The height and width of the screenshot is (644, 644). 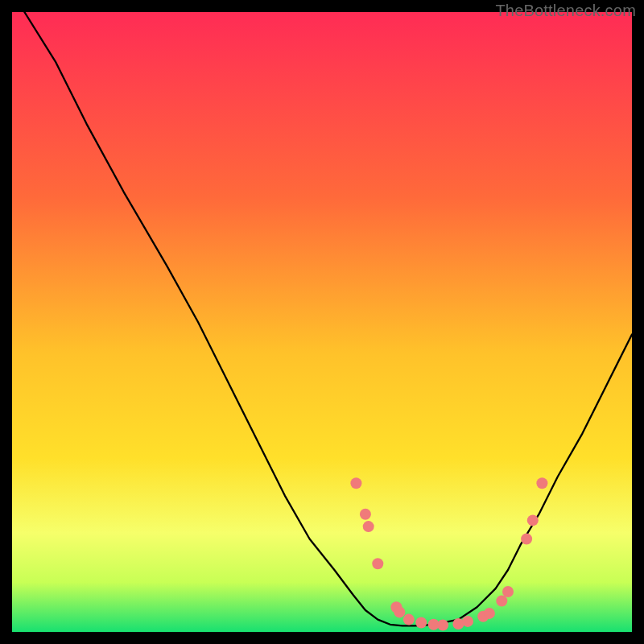 What do you see at coordinates (565, 11) in the screenshot?
I see `attribution-label: TheBottleneck.com` at bounding box center [565, 11].